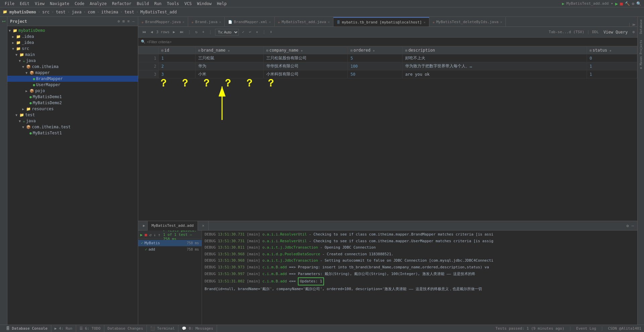 The width and height of the screenshot is (644, 332). What do you see at coordinates (634, 25) in the screenshot?
I see `tab-overflow-icon: ≫` at bounding box center [634, 25].